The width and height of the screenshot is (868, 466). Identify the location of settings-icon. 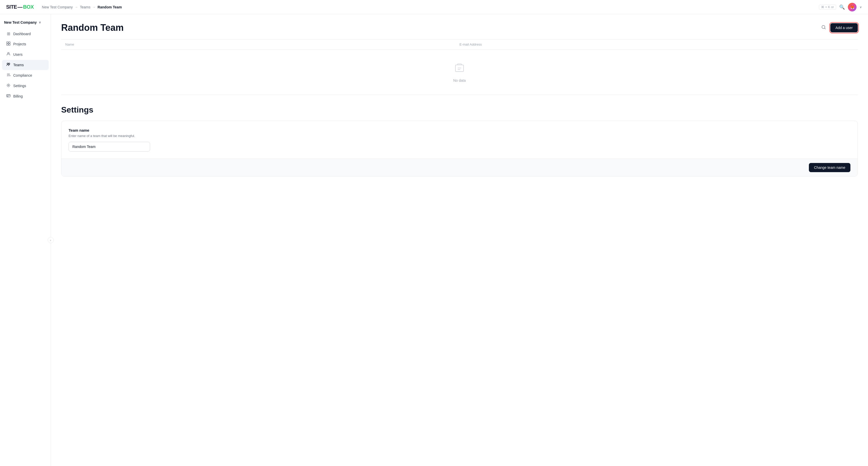
(8, 86).